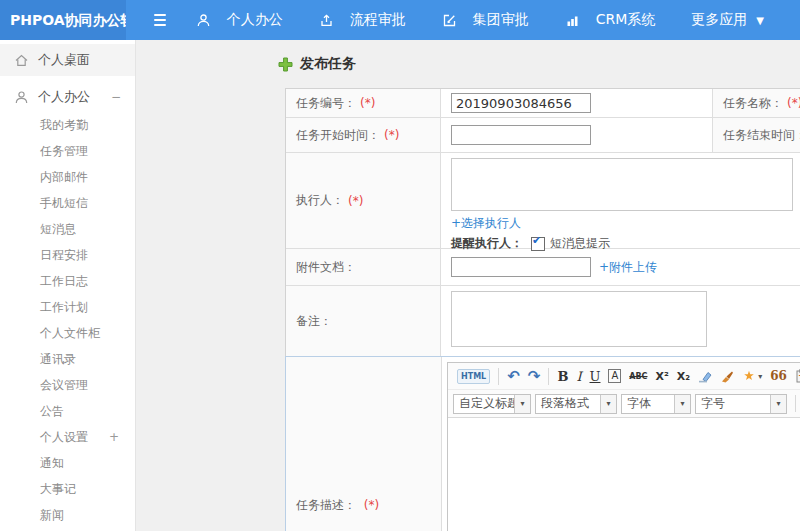 The width and height of the screenshot is (800, 531). Describe the element at coordinates (64, 126) in the screenshot. I see `sidebar-item-label: 我的考勤` at that location.